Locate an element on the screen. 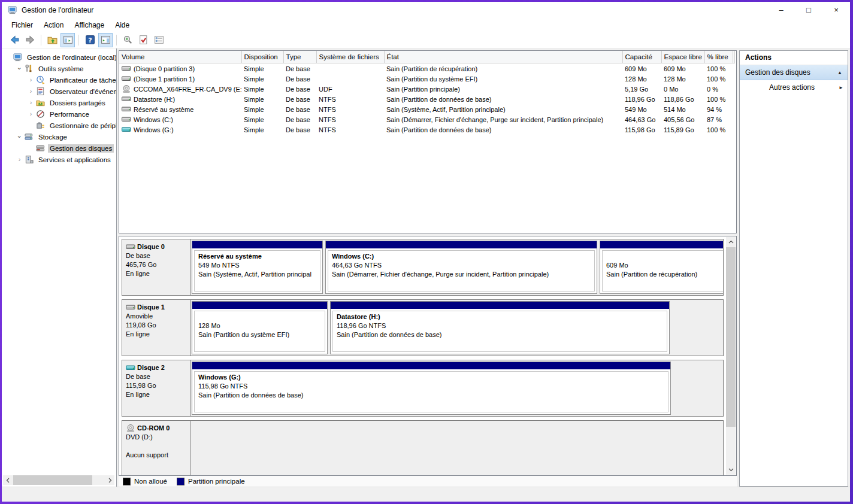  legend-bar: Non allouéPartition principale is located at coordinates (428, 481).